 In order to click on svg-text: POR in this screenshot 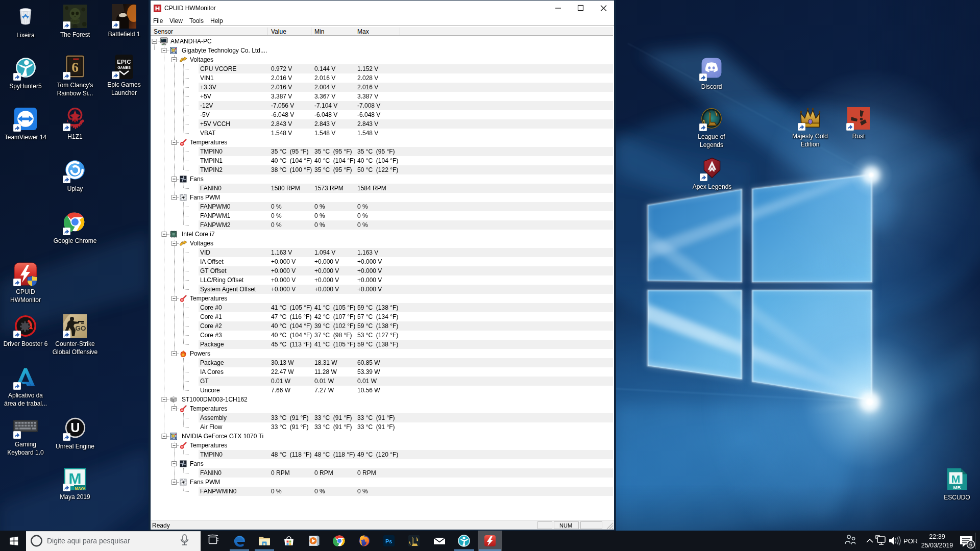, I will do `click(911, 541)`.